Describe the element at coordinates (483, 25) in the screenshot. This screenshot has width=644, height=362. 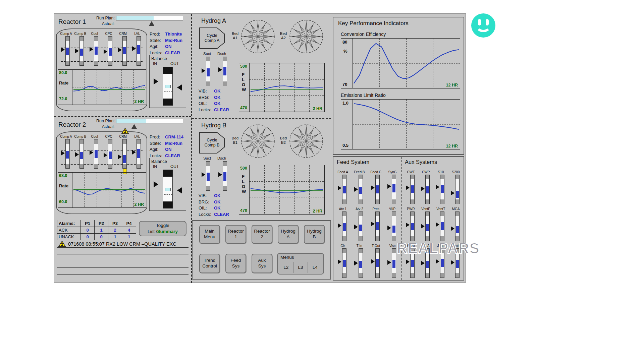
I see `smiley-logo` at that location.